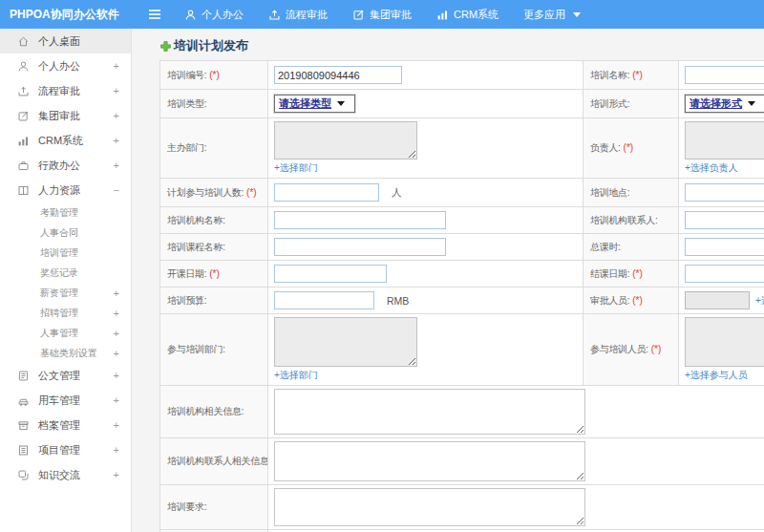  What do you see at coordinates (65, 353) in the screenshot?
I see `sidebar-subitem-base-category: 基础类别设置 +` at bounding box center [65, 353].